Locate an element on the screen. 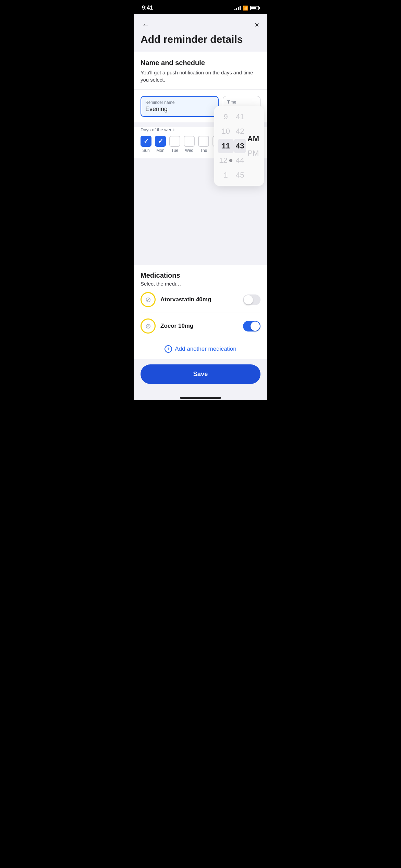 The height and width of the screenshot is (868, 401). day-name-tue: Tue is located at coordinates (175, 150).